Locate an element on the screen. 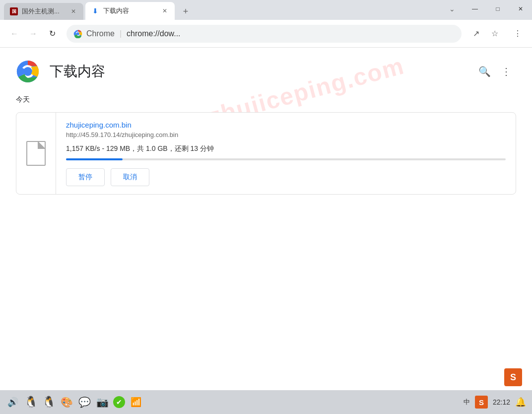 The height and width of the screenshot is (414, 532). wechat-icon: 💬 is located at coordinates (84, 402).